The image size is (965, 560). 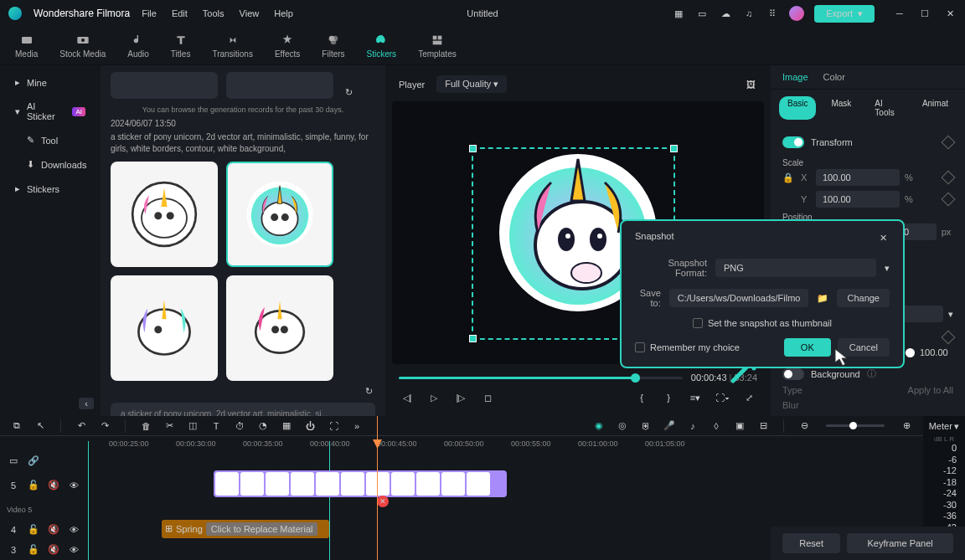 What do you see at coordinates (240, 426) in the screenshot?
I see `speed-icon: ⏱` at bounding box center [240, 426].